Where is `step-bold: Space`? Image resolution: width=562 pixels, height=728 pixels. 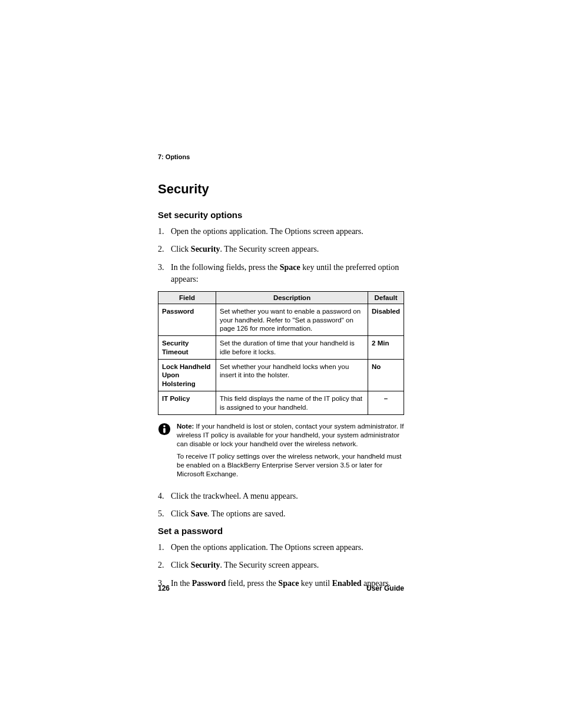 step-bold: Space is located at coordinates (290, 268).